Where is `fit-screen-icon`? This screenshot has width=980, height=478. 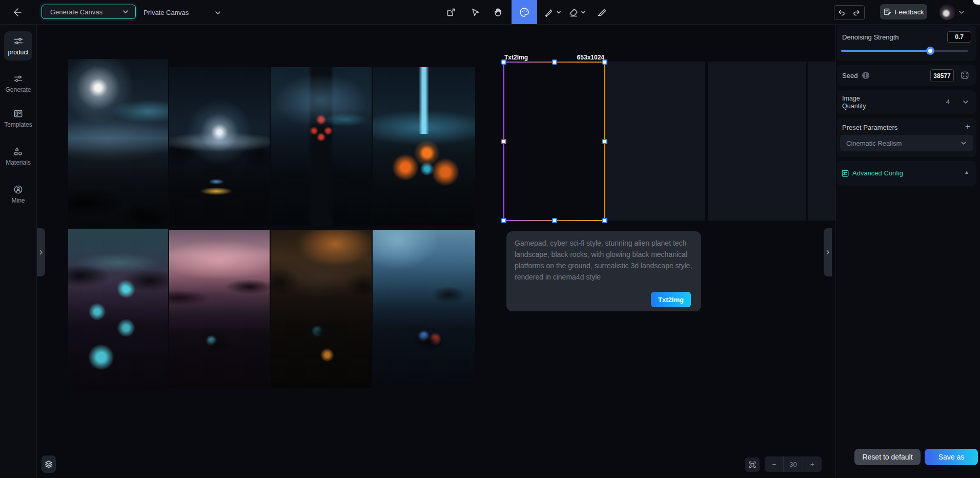
fit-screen-icon is located at coordinates (752, 465).